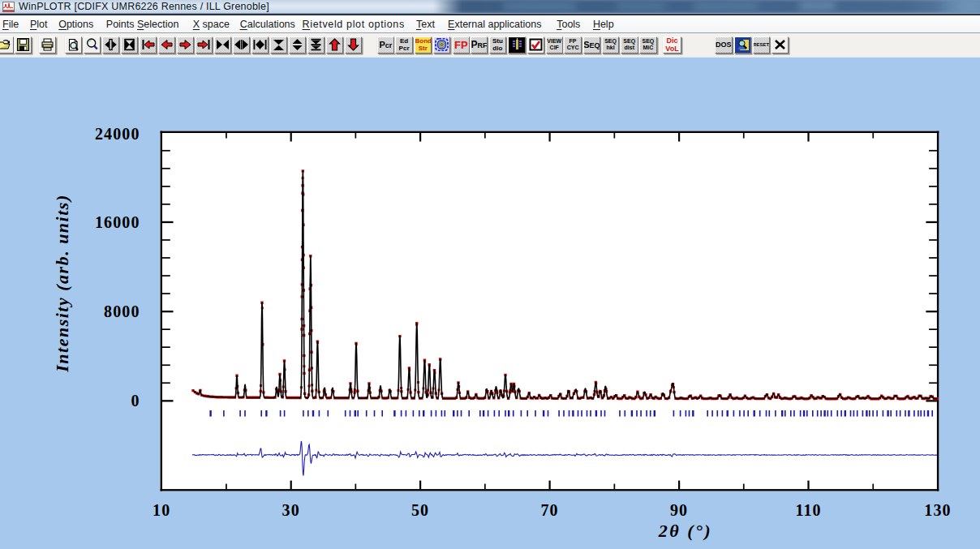  What do you see at coordinates (420, 510) in the screenshot?
I see `svg-text: 50` at bounding box center [420, 510].